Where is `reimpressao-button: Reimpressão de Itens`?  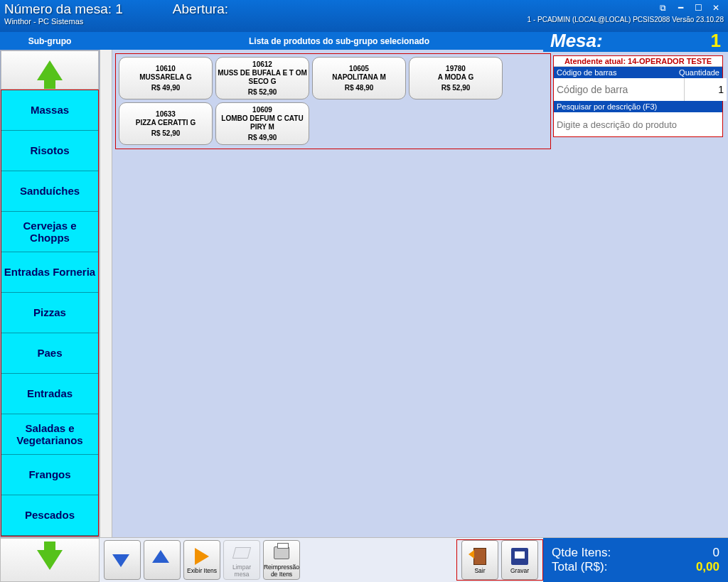
reimpressao-button: Reimpressão de Itens is located at coordinates (282, 560).